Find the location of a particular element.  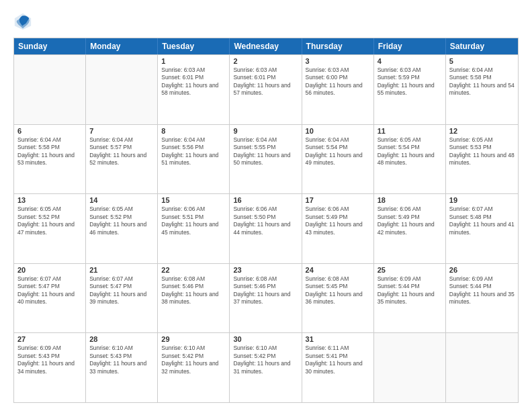

day-cell-19: 19Sunrise: 6:07 AMSunset: 5:48 PMDayligh… is located at coordinates (482, 228).